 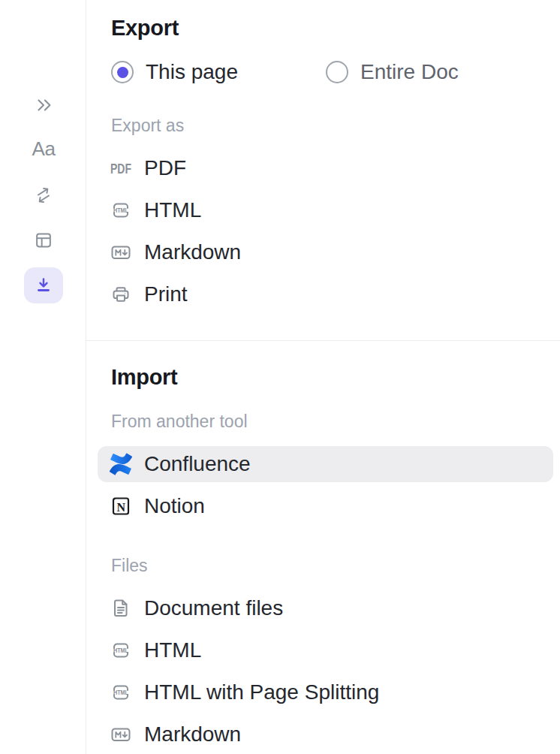 I want to click on svg-text: PDF, so click(x=121, y=168).